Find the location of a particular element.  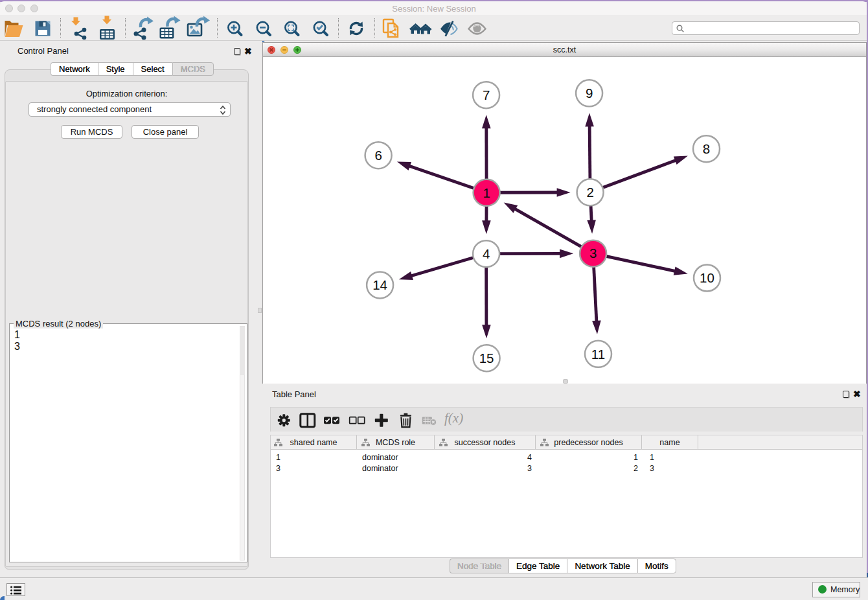

svg-text: 4 is located at coordinates (486, 254).